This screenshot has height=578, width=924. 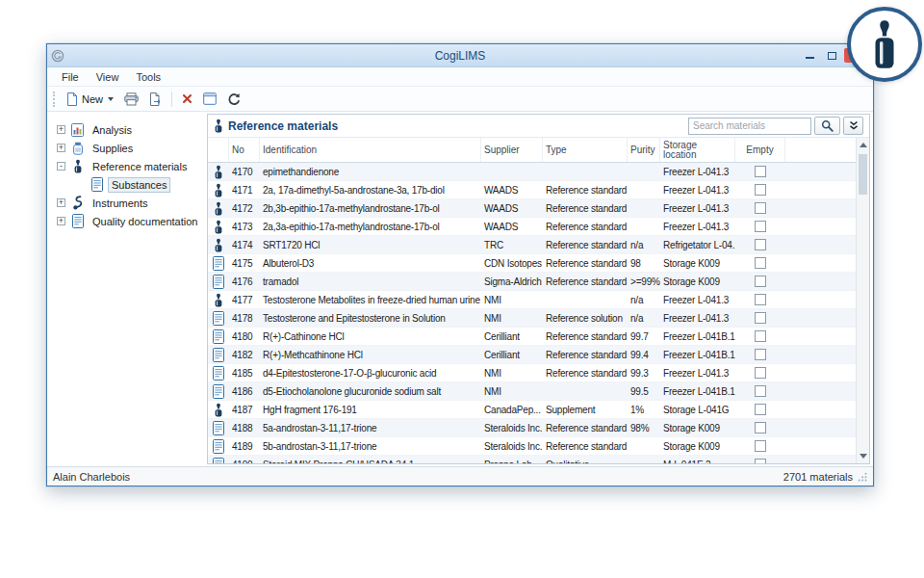 What do you see at coordinates (132, 202) in the screenshot?
I see `sidebar-item-instruments: +Instruments` at bounding box center [132, 202].